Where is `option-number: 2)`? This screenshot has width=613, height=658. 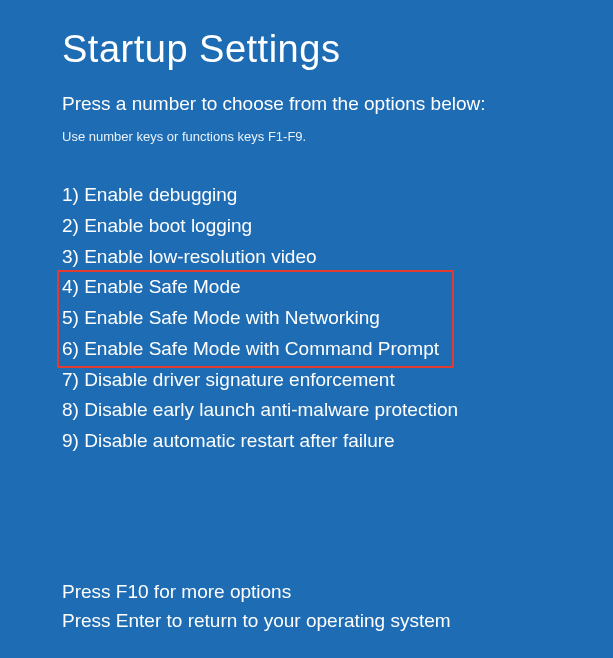
option-number: 2) is located at coordinates (70, 226).